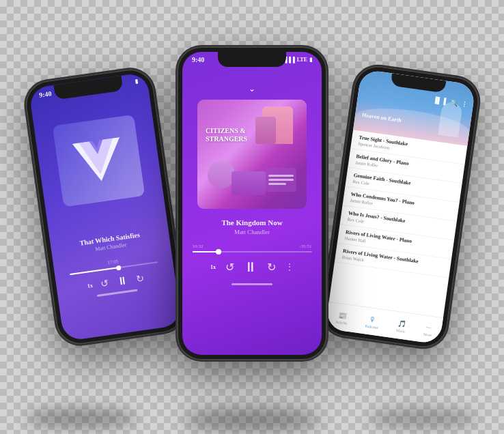  I want to click on center-pause-button: ⏸, so click(251, 267).